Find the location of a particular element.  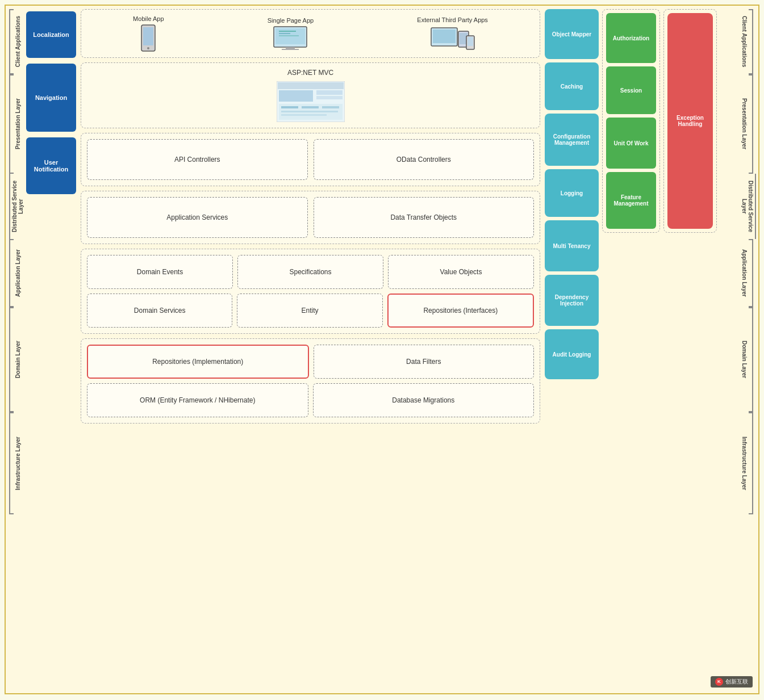

left-label-infrastructure: Infrastructure Layer is located at coordinates (18, 463).